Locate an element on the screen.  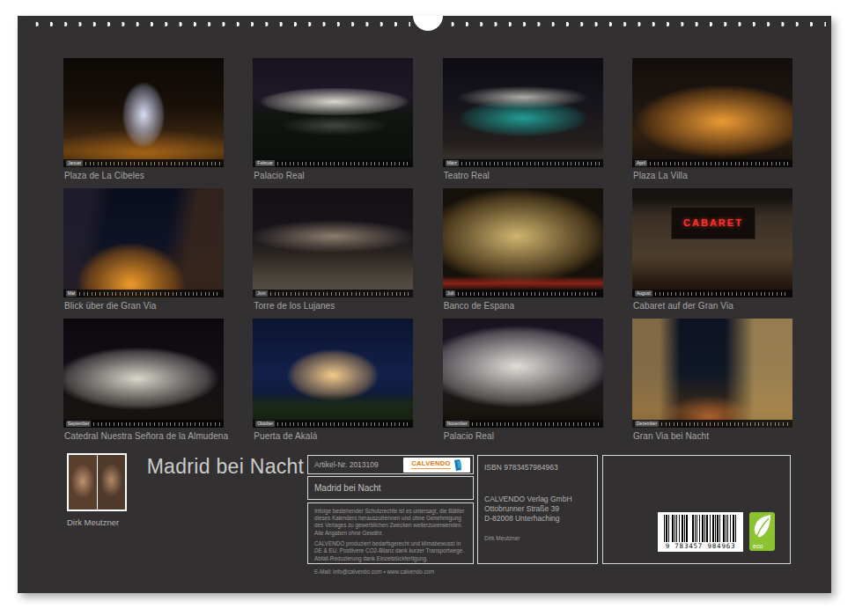
photo-palacio-real: Februar is located at coordinates (333, 113).